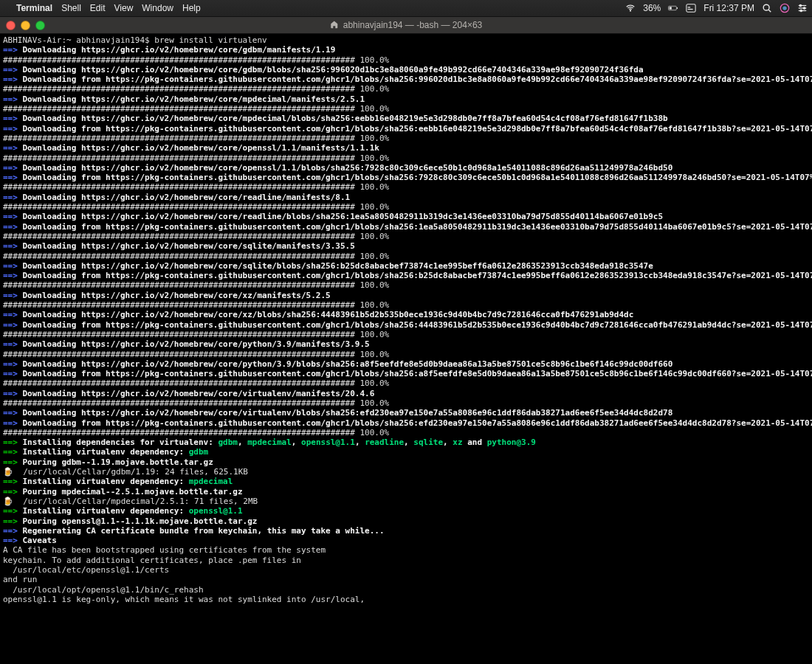  Describe the element at coordinates (406, 9) in the screenshot. I see `macos-menubar: Terminal Shell Edit View Window Help 36%…` at that location.